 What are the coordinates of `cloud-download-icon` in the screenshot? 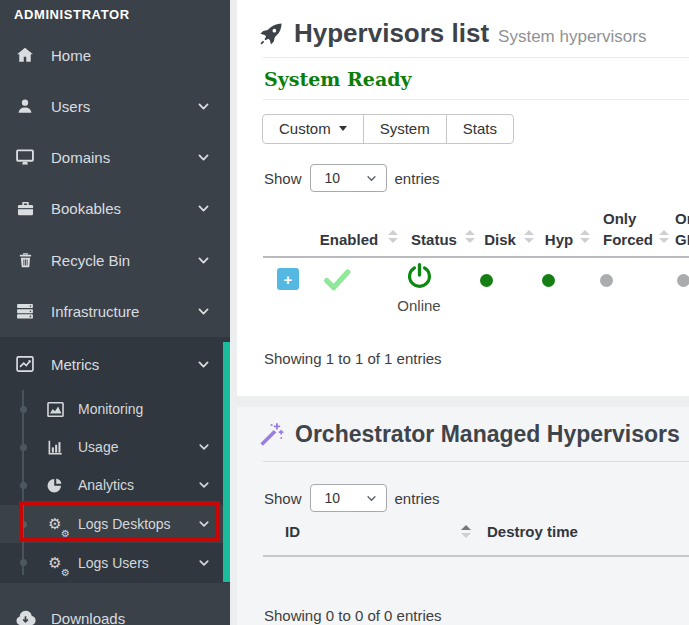 It's located at (25, 616).